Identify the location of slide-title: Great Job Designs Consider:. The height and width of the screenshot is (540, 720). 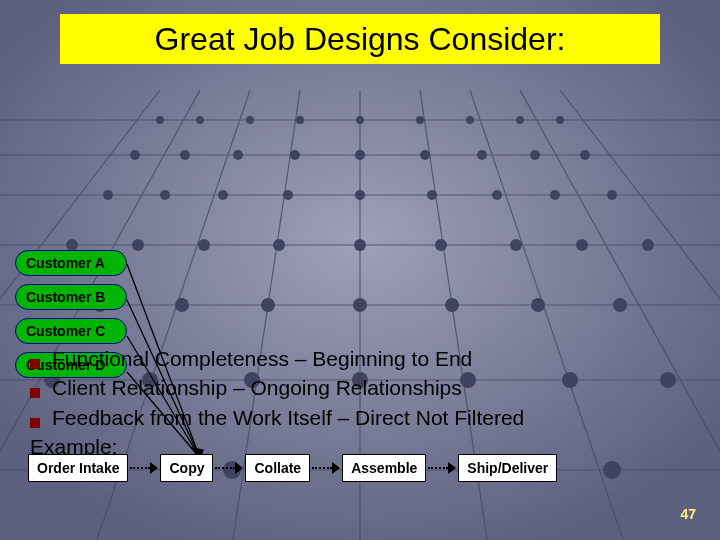
(360, 40).